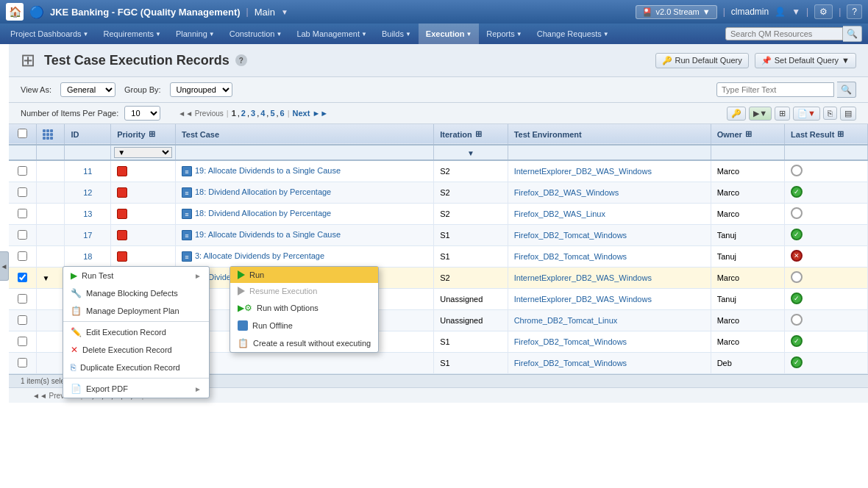  What do you see at coordinates (805, 60) in the screenshot?
I see `set-default-query-button: 📌 Set Default Query ▼` at bounding box center [805, 60].